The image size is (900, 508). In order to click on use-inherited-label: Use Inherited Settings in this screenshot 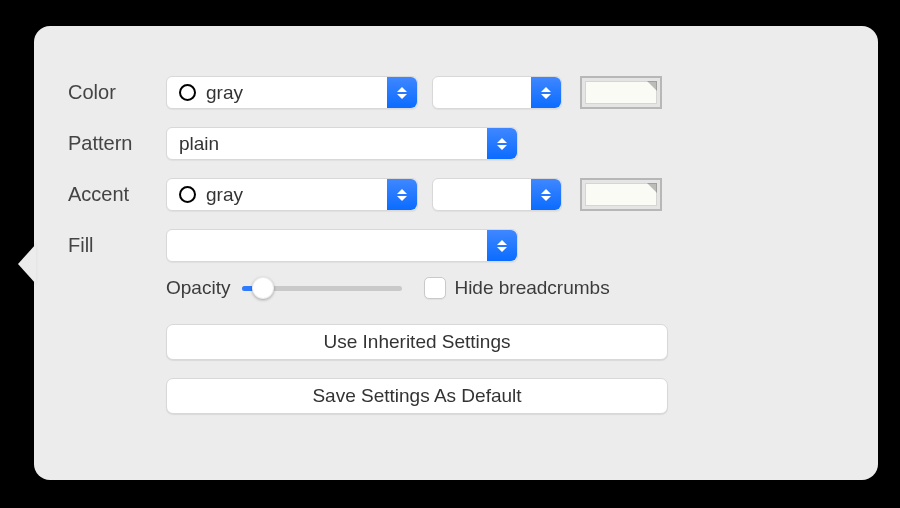, I will do `click(418, 342)`.